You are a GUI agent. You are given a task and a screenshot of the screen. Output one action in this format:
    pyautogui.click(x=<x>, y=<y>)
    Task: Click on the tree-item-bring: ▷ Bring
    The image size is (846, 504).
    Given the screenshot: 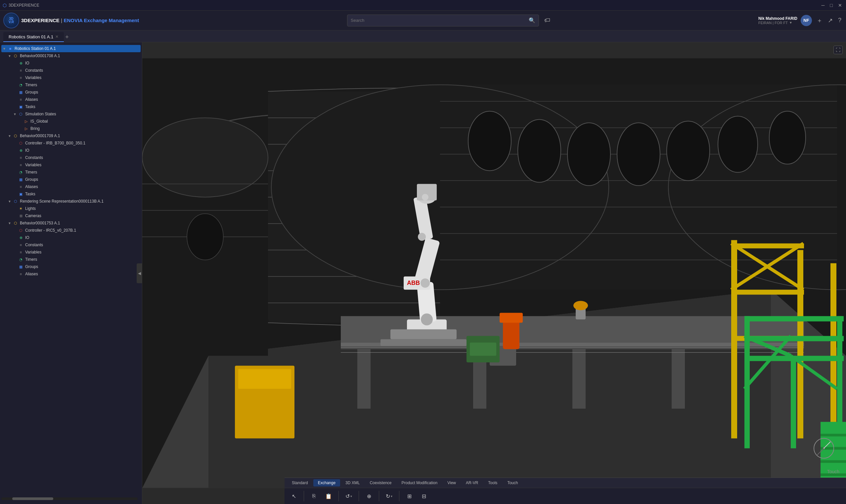 What is the action you would take?
    pyautogui.click(x=79, y=128)
    